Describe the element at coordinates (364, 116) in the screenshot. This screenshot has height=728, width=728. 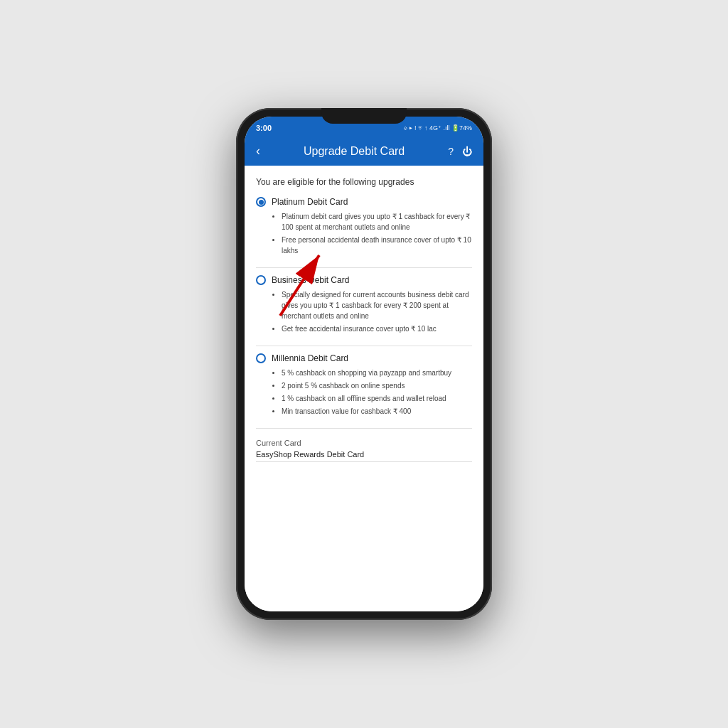
I see `phone-notch` at that location.